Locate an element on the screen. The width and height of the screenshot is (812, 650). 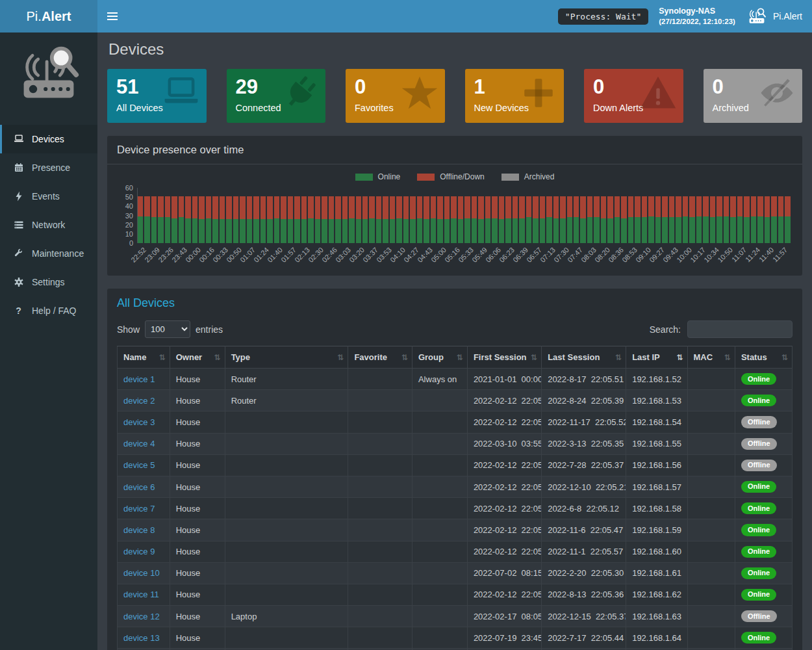
summary-cards: 51All Devices29Connected0Favorites1New D… is located at coordinates (455, 96).